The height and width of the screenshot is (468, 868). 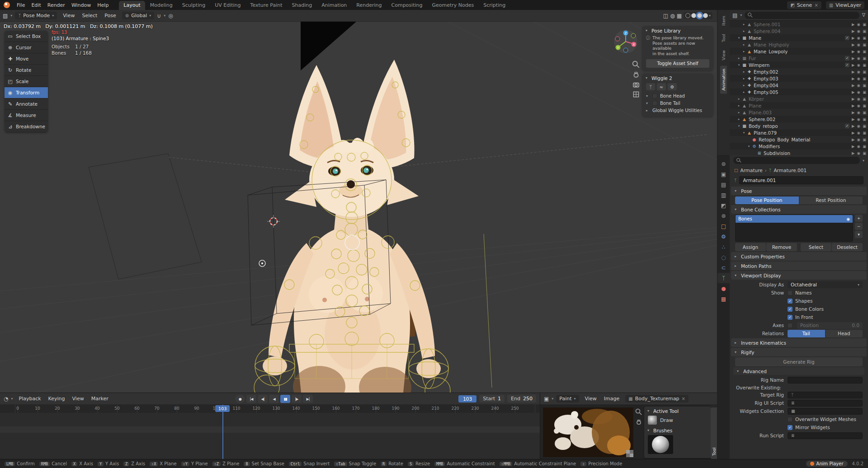 What do you see at coordinates (807, 333) in the screenshot?
I see `relations-tail-button: Tail` at bounding box center [807, 333].